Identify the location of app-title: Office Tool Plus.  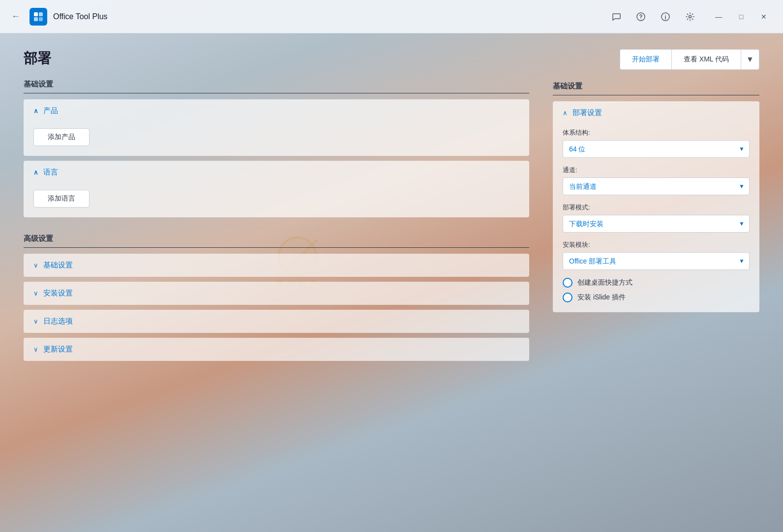
(81, 17).